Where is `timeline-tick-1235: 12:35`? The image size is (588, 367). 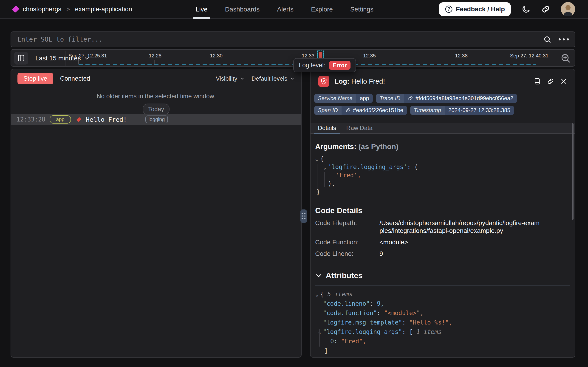
timeline-tick-1235: 12:35 is located at coordinates (369, 56).